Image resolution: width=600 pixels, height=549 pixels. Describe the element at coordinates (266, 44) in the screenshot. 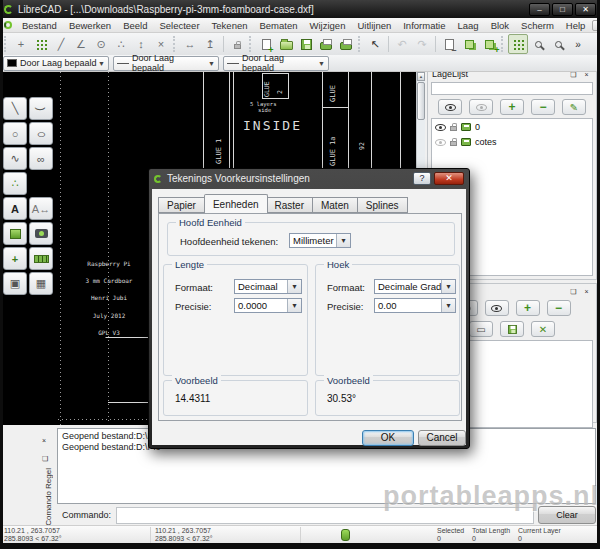

I see `new-file-icon` at that location.